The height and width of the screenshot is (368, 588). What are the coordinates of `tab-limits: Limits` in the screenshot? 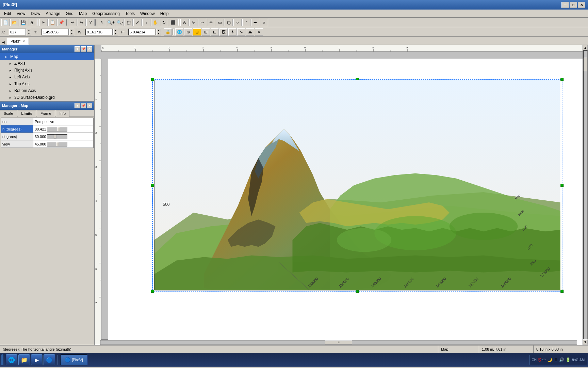 It's located at (27, 113).